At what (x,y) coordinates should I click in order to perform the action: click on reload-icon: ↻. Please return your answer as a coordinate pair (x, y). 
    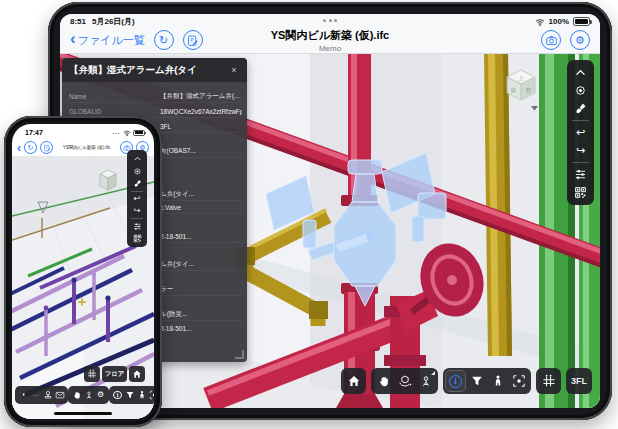
    Looking at the image, I should click on (164, 40).